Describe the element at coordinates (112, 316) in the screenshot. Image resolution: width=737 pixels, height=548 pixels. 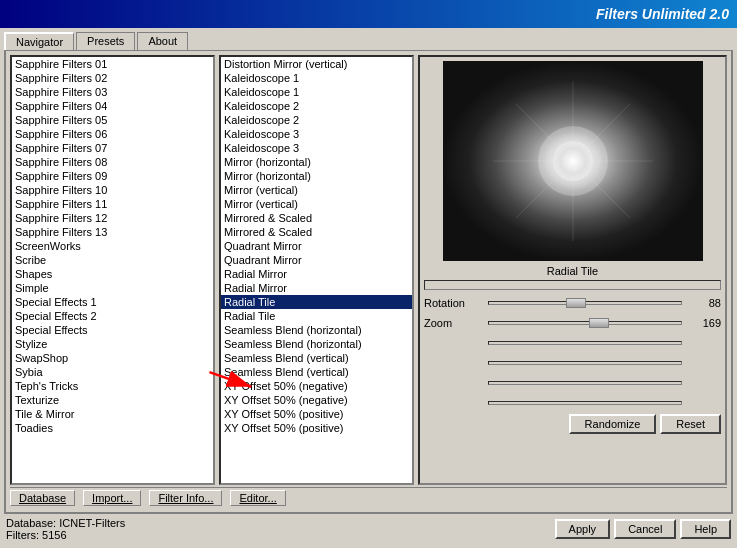
I see `left-list-item: Special Effects 2` at that location.